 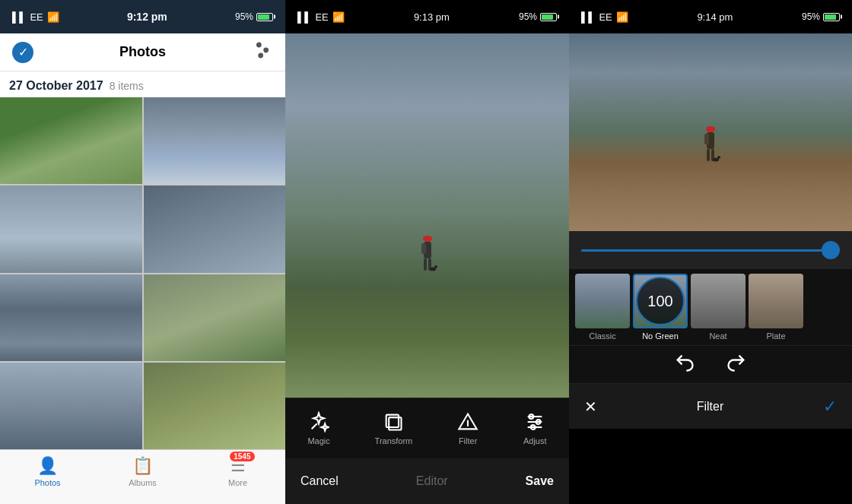 What do you see at coordinates (536, 429) in the screenshot?
I see `adjust-tool: Adjust` at bounding box center [536, 429].